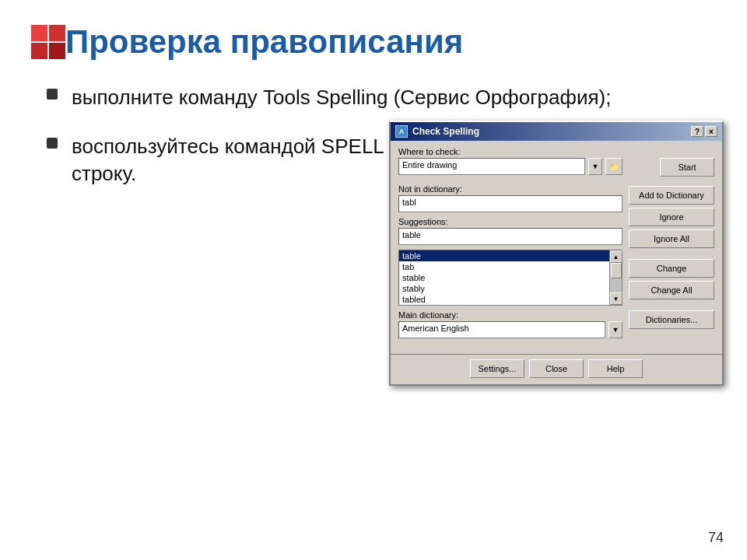 Image resolution: width=747 pixels, height=560 pixels. I want to click on ignore-all-button: Ignore All, so click(672, 239).